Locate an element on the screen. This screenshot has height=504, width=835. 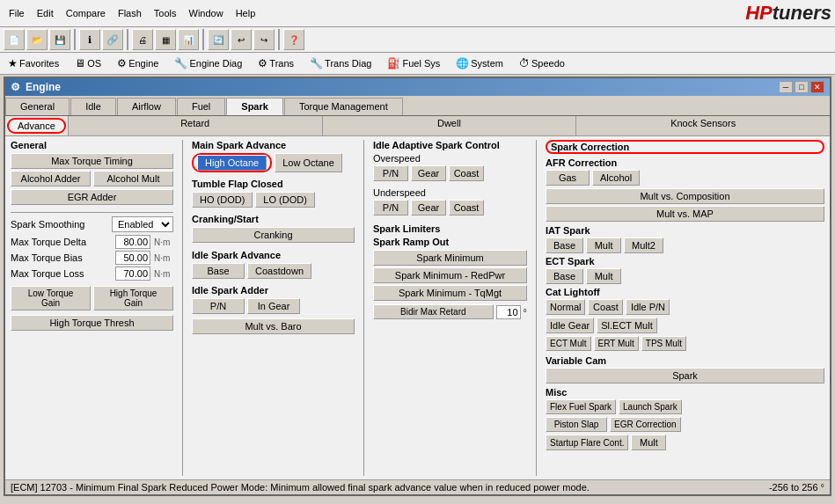
tab-torque-management: Torque Management is located at coordinates (343, 106).